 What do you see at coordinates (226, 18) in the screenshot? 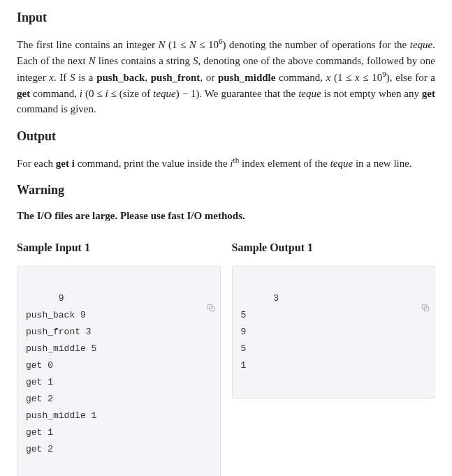
I see `input-heading: Input` at bounding box center [226, 18].